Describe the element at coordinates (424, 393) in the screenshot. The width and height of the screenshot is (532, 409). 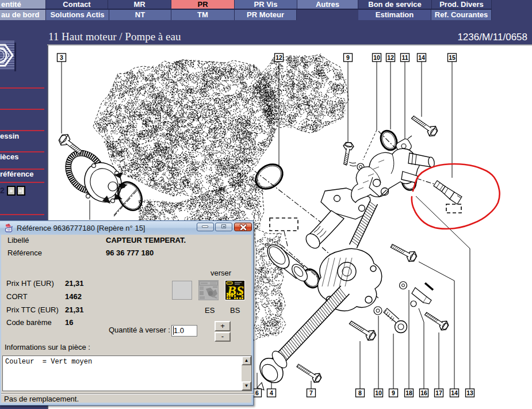
I see `svg-text: 16` at that location.